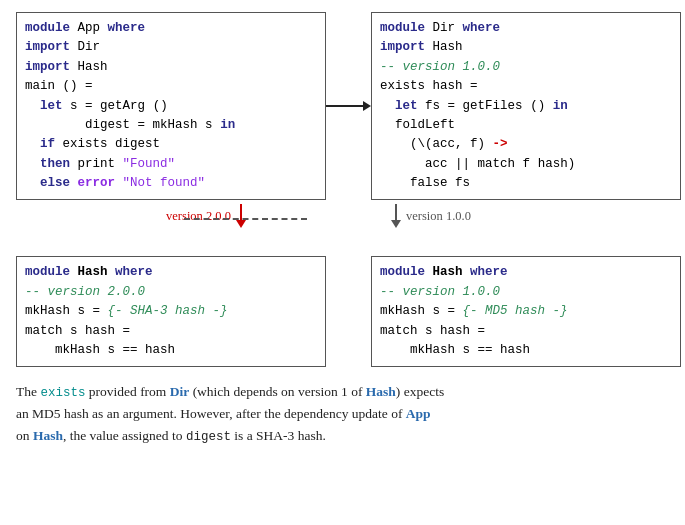  Describe the element at coordinates (211, 414) in the screenshot. I see `desc-text-5: an MD5 hash as an argument. However, aft…` at that location.